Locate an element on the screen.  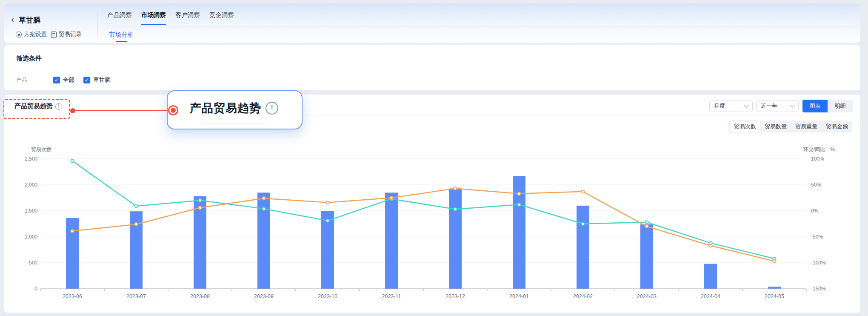
checkbox-全部: ✓全部 is located at coordinates (64, 80).